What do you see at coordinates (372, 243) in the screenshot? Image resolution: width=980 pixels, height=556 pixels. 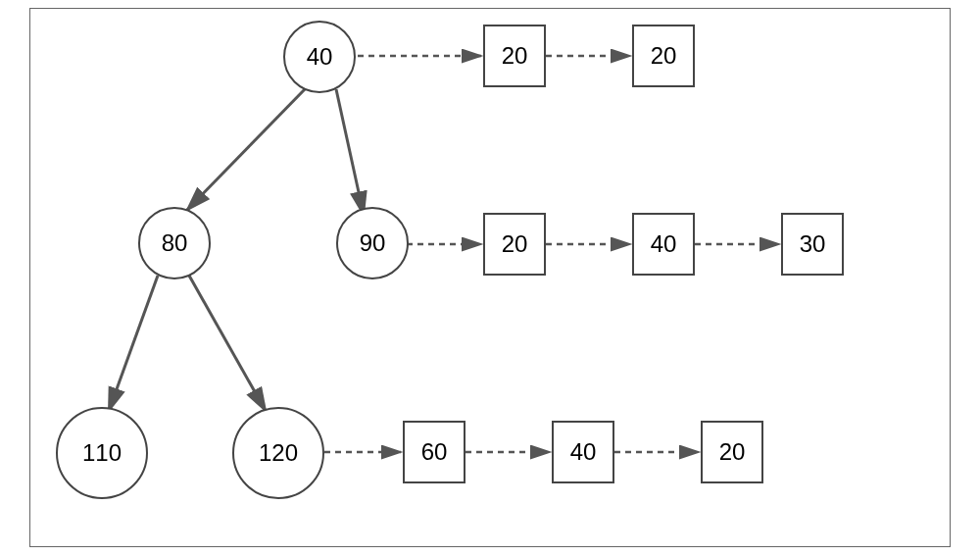 I see `node-90: 90` at bounding box center [372, 243].